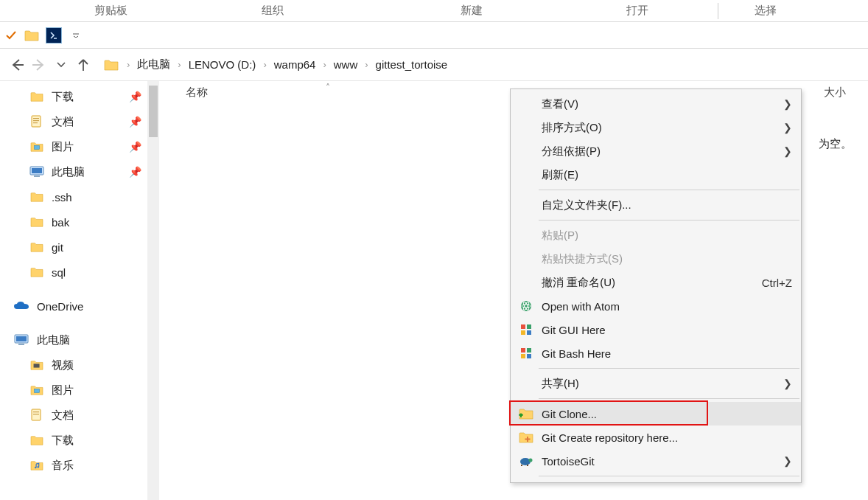  What do you see at coordinates (346, 65) in the screenshot?
I see `breadcrumb-item: www` at bounding box center [346, 65].